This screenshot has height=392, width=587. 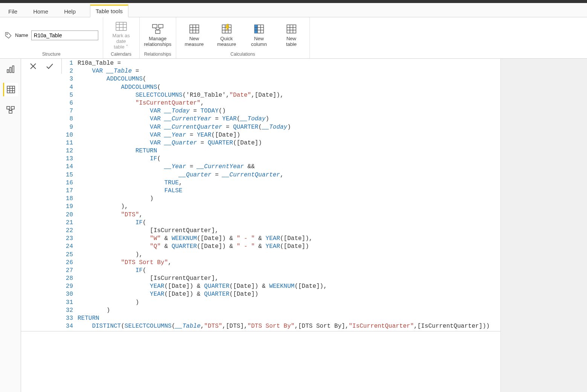 What do you see at coordinates (284, 119) in the screenshot?
I see `code-line: VAR __CurrentYear = YEAR(__Today)` at bounding box center [284, 119].